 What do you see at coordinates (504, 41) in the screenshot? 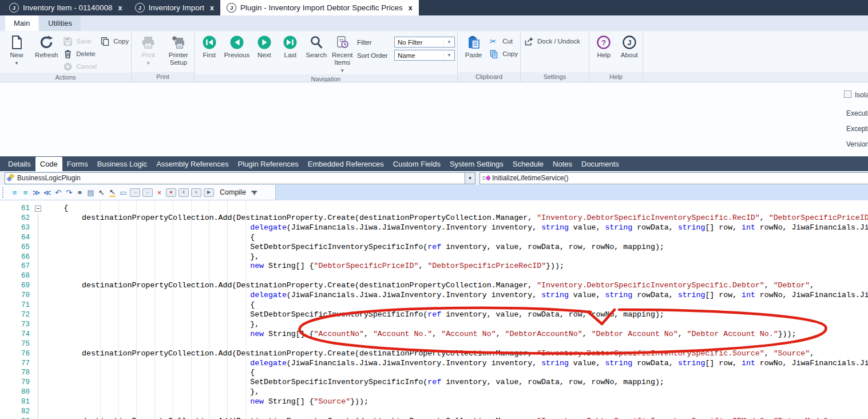
I see `cut-button: ✂Cut` at bounding box center [504, 41].